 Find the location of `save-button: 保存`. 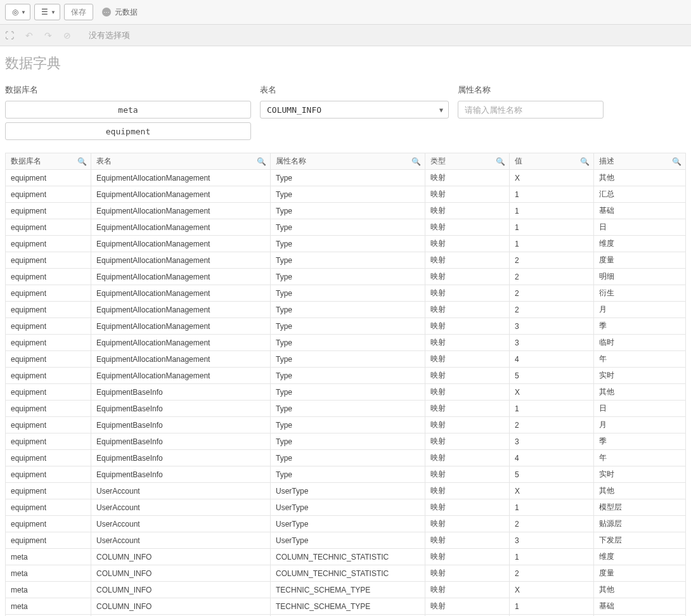

save-button: 保存 is located at coordinates (79, 12).